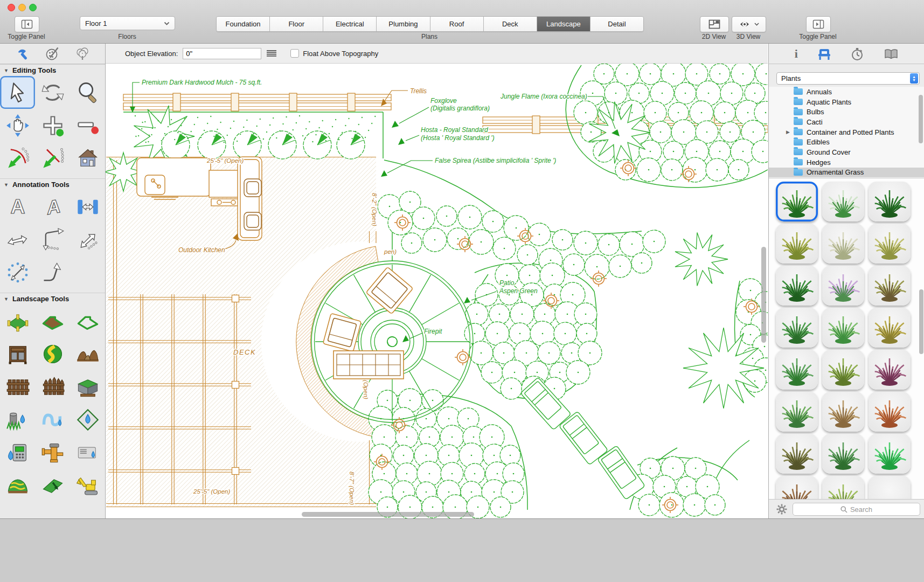 This screenshot has height=582, width=924. What do you see at coordinates (53, 125) in the screenshot?
I see `add-object-tool` at bounding box center [53, 125].